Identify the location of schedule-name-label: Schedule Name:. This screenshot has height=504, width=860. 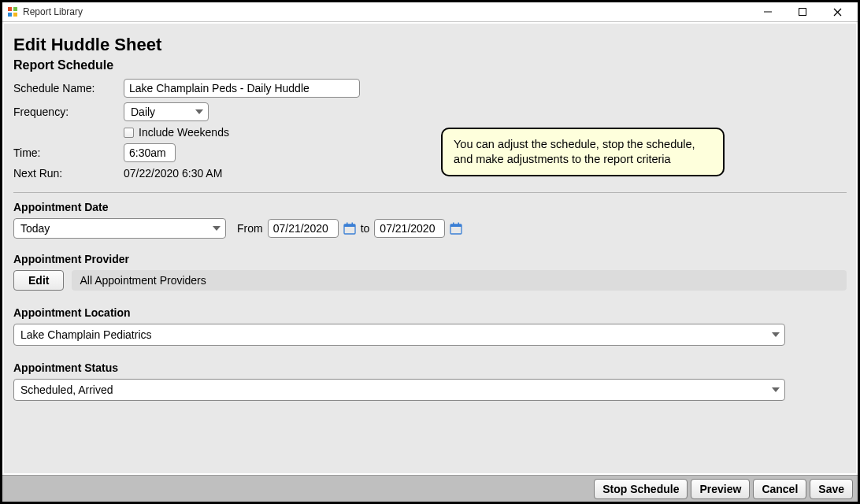
(69, 88).